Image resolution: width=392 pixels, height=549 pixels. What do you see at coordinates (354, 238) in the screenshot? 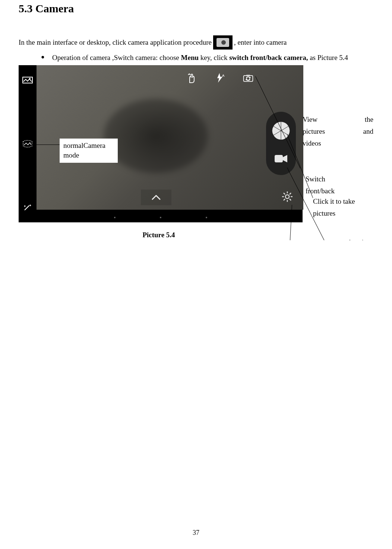
I see `annotation-camera-shooting: camera shootin mode` at bounding box center [354, 238].